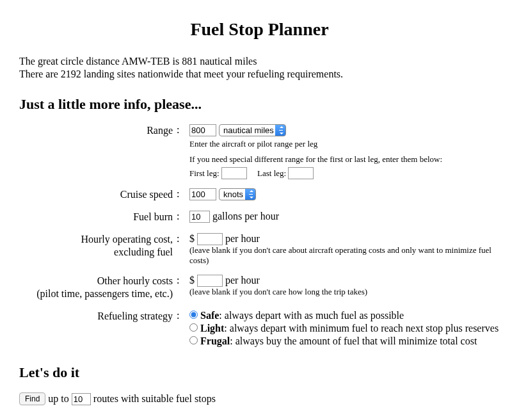 The image size is (519, 420). What do you see at coordinates (32, 399) in the screenshot?
I see `find-button: Find` at bounding box center [32, 399].